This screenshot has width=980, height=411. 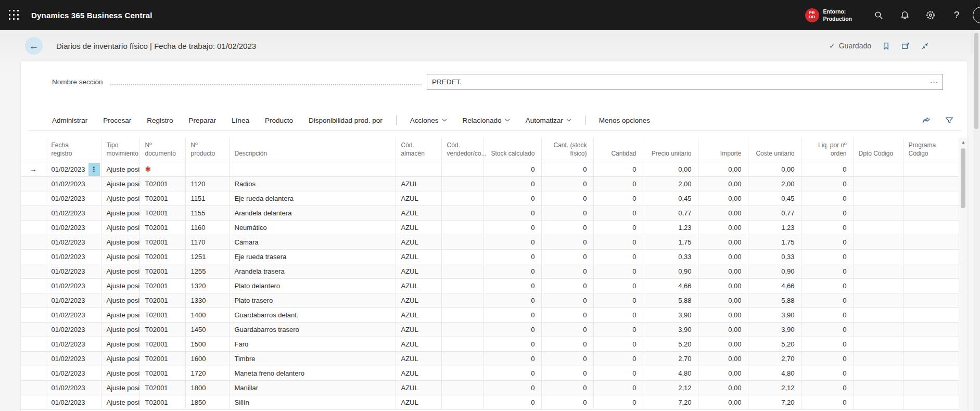 What do you see at coordinates (490, 300) in the screenshot?
I see `table-row: 01/02/2023Ajuste posi...T020011330Plato …` at bounding box center [490, 300].